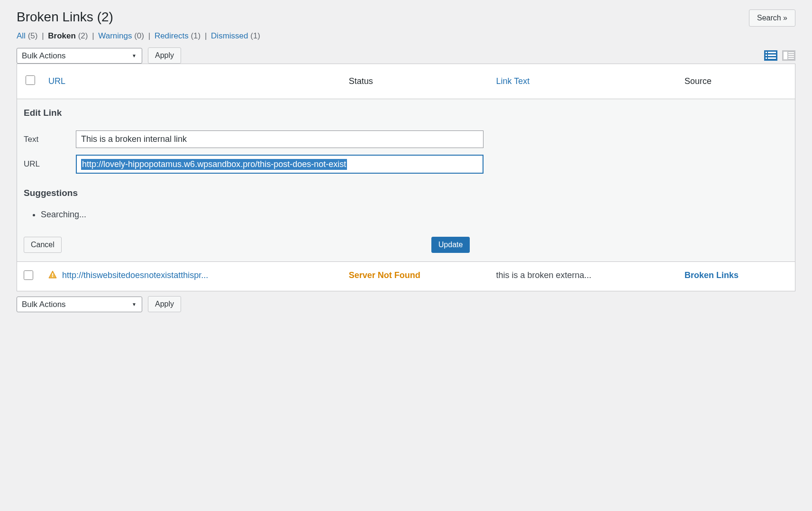  Describe the element at coordinates (584, 82) in the screenshot. I see `column-link-text: Link Text` at that location.